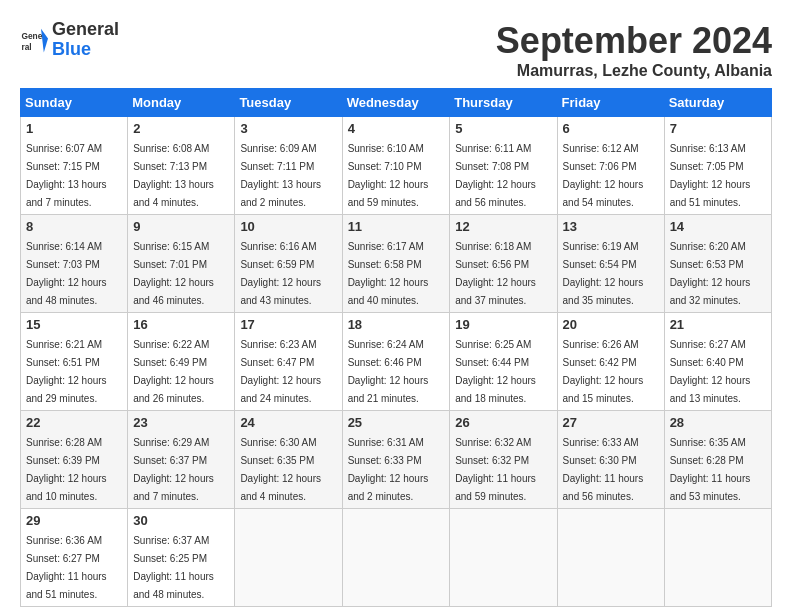  Describe the element at coordinates (388, 372) in the screenshot. I see `day-info: Sunrise: 6:24 AMSunset: 6:46 PMDaylight:…` at that location.